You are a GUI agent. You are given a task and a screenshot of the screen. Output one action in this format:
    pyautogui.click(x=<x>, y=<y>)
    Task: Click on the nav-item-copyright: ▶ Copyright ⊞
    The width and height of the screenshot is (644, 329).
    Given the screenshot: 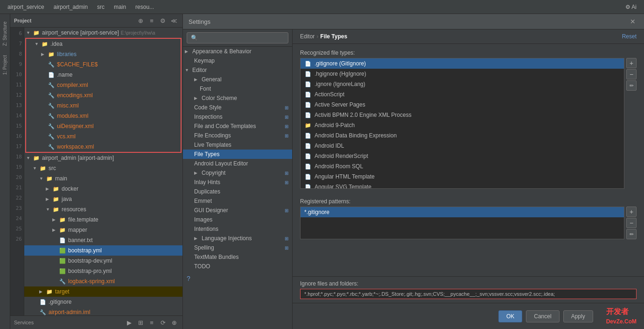 What is the action you would take?
    pyautogui.click(x=238, y=173)
    